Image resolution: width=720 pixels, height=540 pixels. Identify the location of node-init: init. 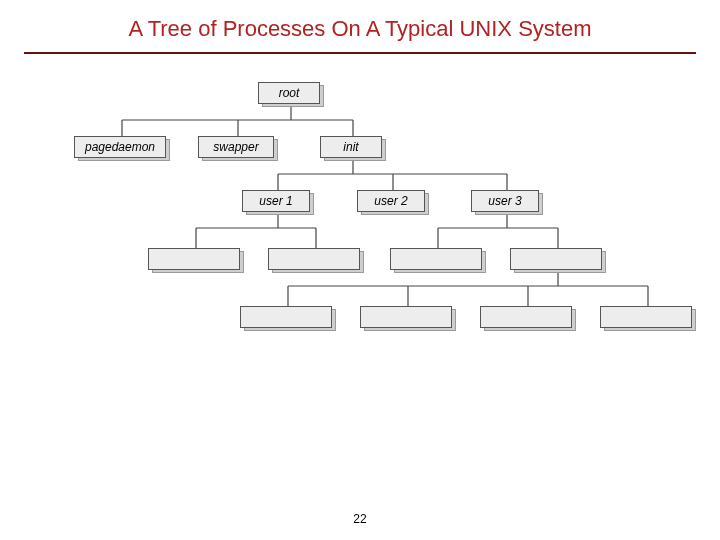
(351, 147).